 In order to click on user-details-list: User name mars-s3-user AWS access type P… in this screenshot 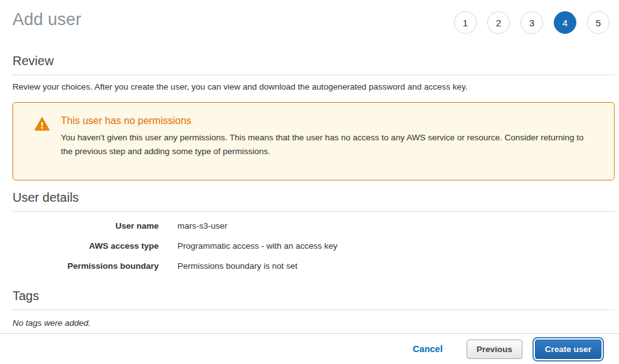, I will do `click(314, 246)`.